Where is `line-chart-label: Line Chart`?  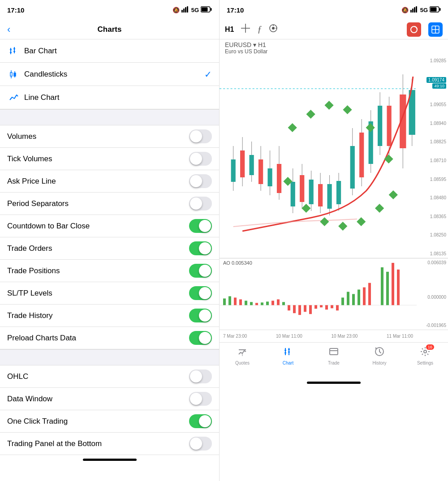
line-chart-label: Line Chart is located at coordinates (118, 98).